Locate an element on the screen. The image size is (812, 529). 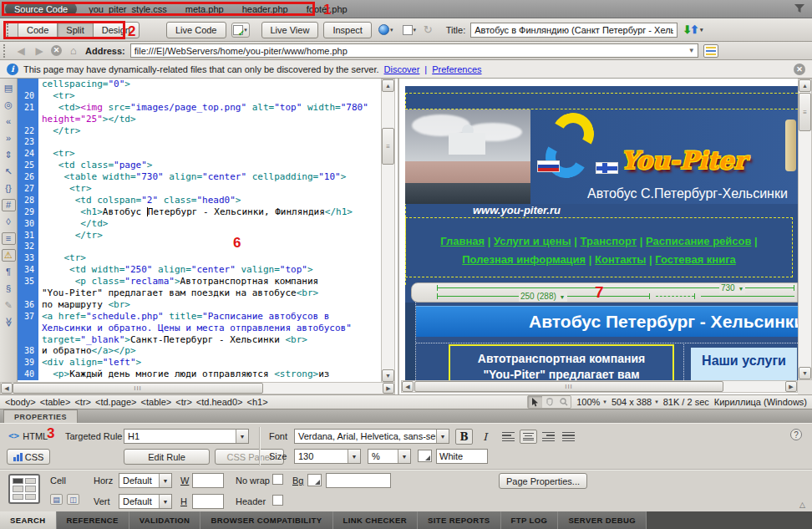
width-field is located at coordinates (208, 481).